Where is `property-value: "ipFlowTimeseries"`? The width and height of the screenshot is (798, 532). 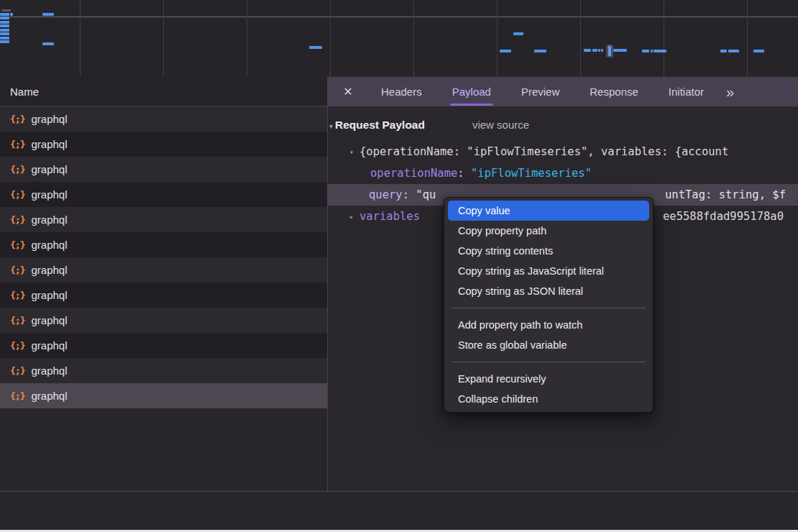
property-value: "ipFlowTimeseries" is located at coordinates (531, 173).